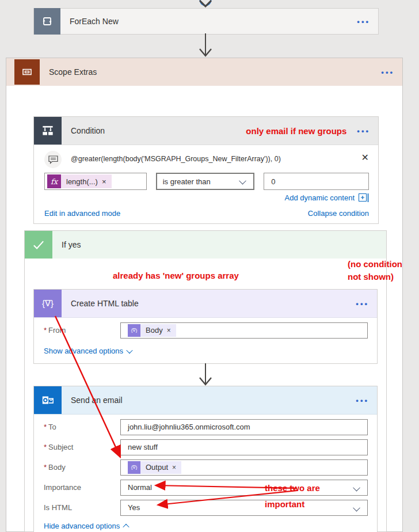 This screenshot has width=419, height=532. Describe the element at coordinates (244, 330) in the screenshot. I see `from-input: {∇} Body ×` at that location.